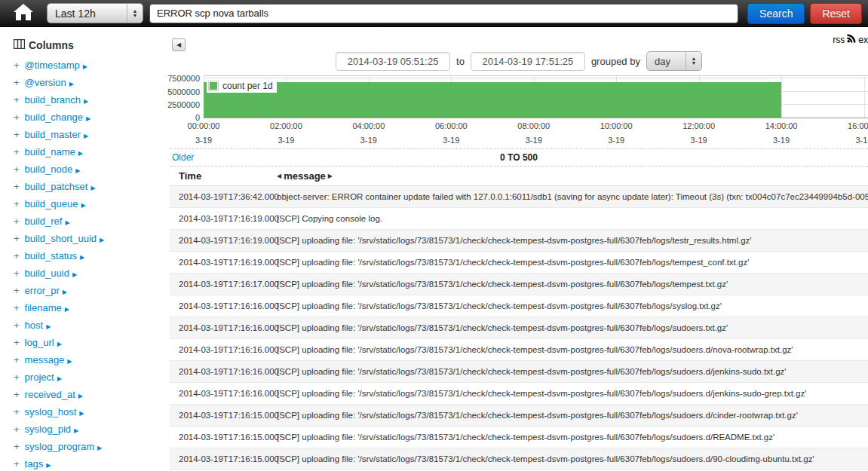 Image resolution: width=868 pixels, height=471 pixels. Describe the element at coordinates (519, 197) in the screenshot. I see `log-table-row: 2014-03-19T17:36:42.000 object-server: E…` at that location.